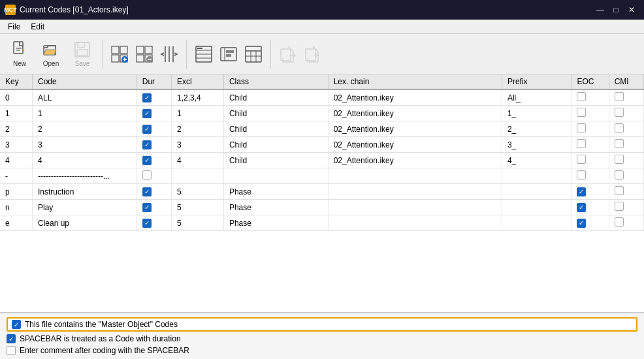 The image size is (644, 359). What do you see at coordinates (20, 64) in the screenshot?
I see `new-label: New` at bounding box center [20, 64].